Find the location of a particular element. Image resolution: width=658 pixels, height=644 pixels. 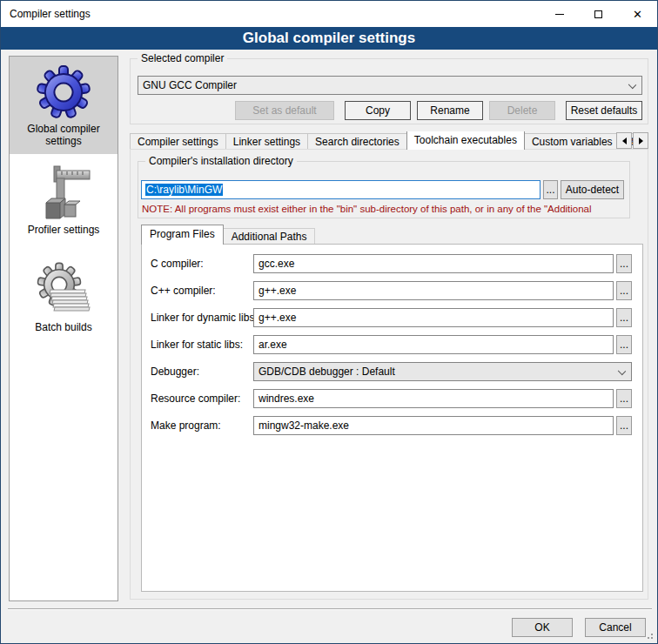

cancel-button: Cancel is located at coordinates (615, 627).